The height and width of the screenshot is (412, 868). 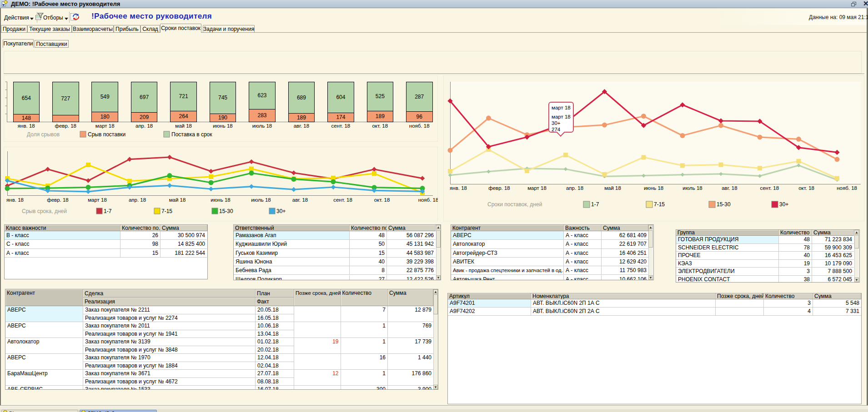 I want to click on svg-text: 180, so click(x=105, y=117).